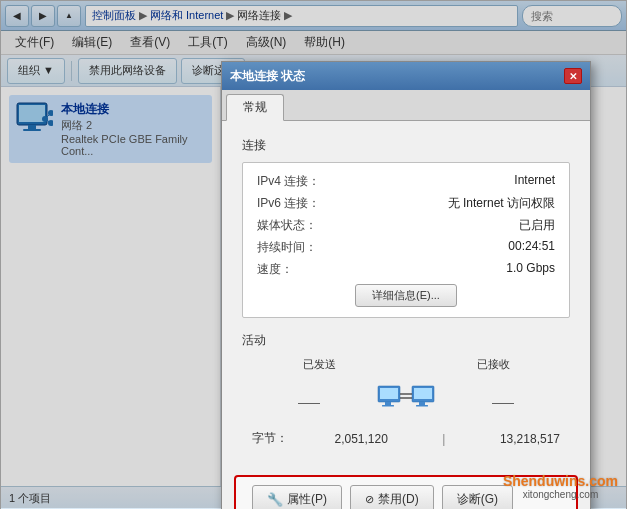 Image resolution: width=627 pixels, height=509 pixels. What do you see at coordinates (406, 106) in the screenshot?
I see `dialog-tabs: 常规` at bounding box center [406, 106].